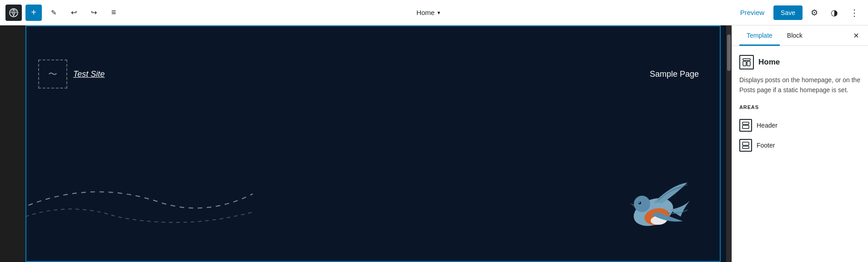 This screenshot has height=262, width=868. Describe the element at coordinates (798, 13) in the screenshot. I see `toolbar-right: Preview Save ⚙ ◑ ⋮` at that location.